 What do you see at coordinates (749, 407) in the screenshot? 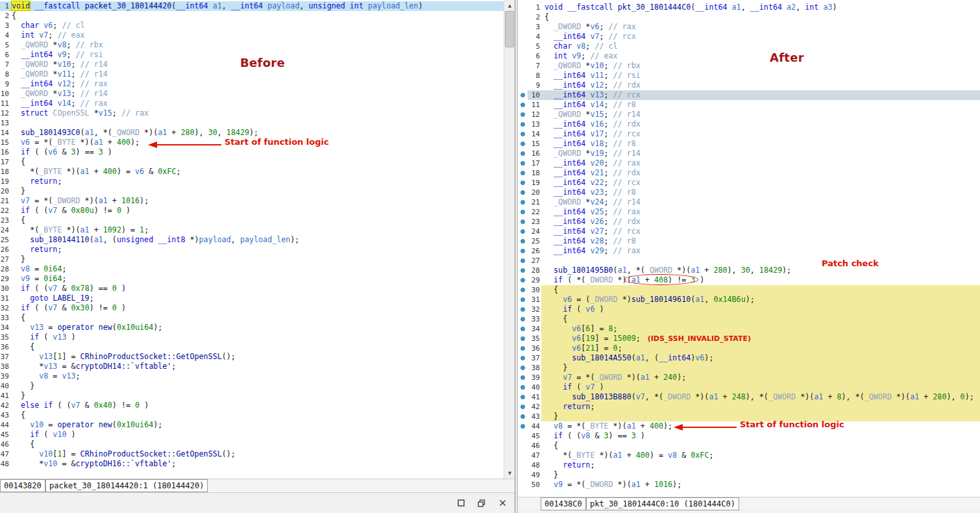
I see `code-line: 42 return;` at bounding box center [749, 407].